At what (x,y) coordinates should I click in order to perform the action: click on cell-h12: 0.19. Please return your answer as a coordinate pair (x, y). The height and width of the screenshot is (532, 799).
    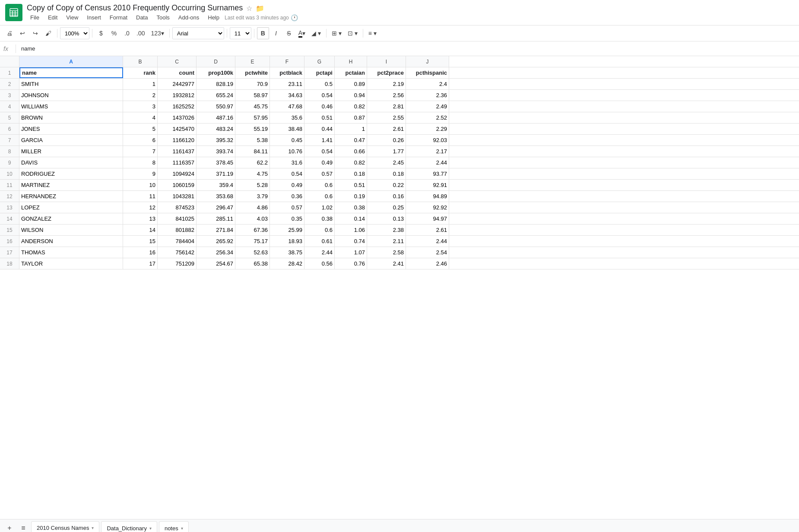
    Looking at the image, I should click on (351, 196).